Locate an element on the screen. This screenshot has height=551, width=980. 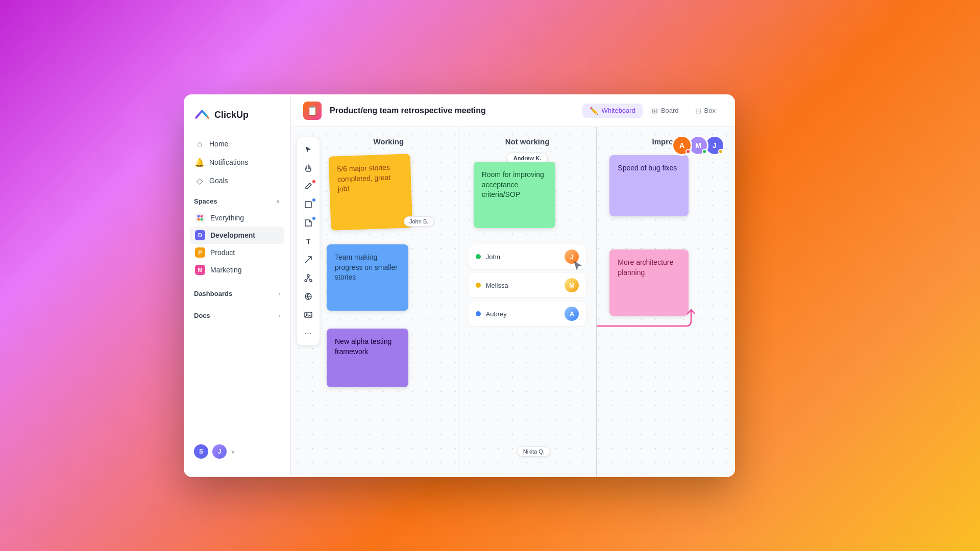
tab-box-label: Box is located at coordinates (710, 110).